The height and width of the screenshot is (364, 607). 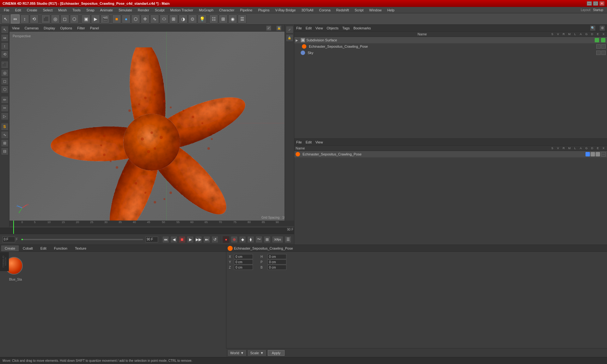 I want to click on coord-b-input, so click(x=277, y=267).